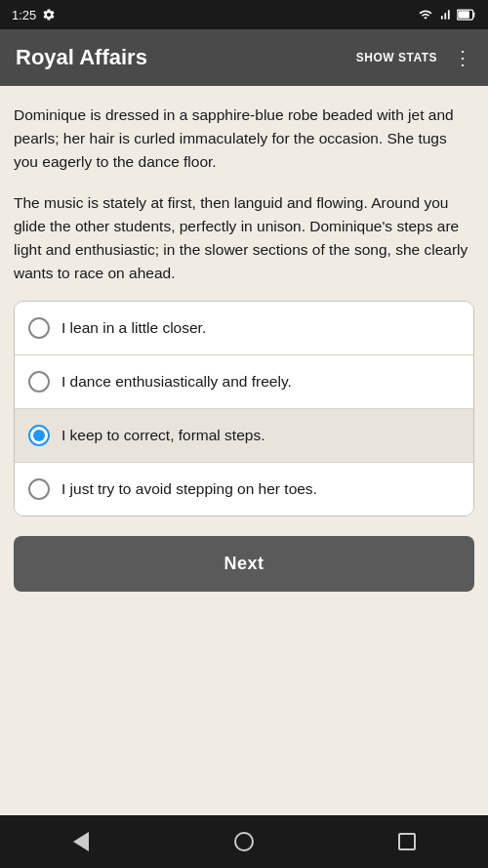 Image resolution: width=488 pixels, height=868 pixels. Describe the element at coordinates (396, 58) in the screenshot. I see `show-stats-button: SHOW STATS` at that location.